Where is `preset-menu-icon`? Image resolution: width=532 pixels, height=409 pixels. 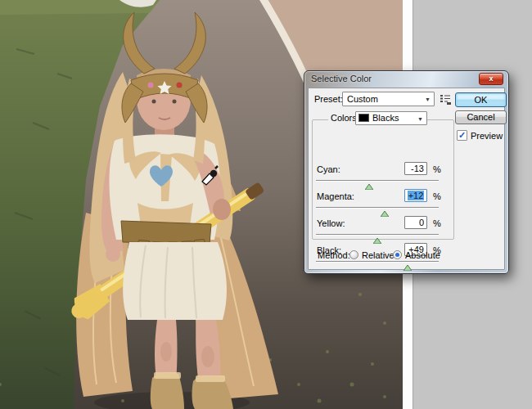
preset-menu-icon is located at coordinates (445, 100).